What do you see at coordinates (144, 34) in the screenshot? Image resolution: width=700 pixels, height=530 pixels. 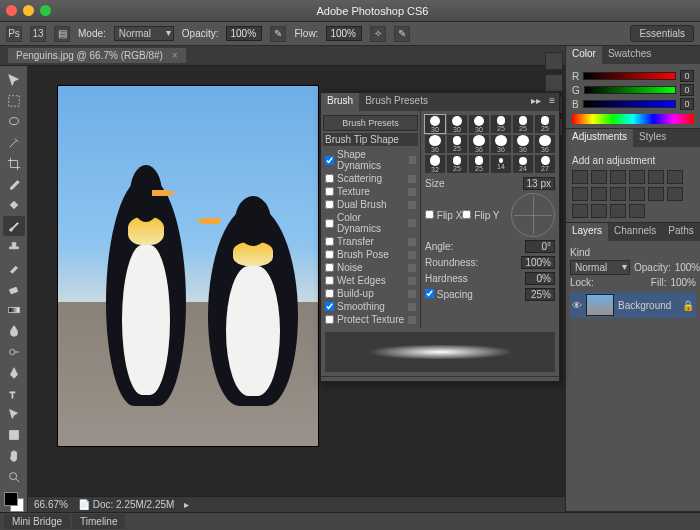 I see `blend-mode-dropdown: Normal` at bounding box center [144, 34].